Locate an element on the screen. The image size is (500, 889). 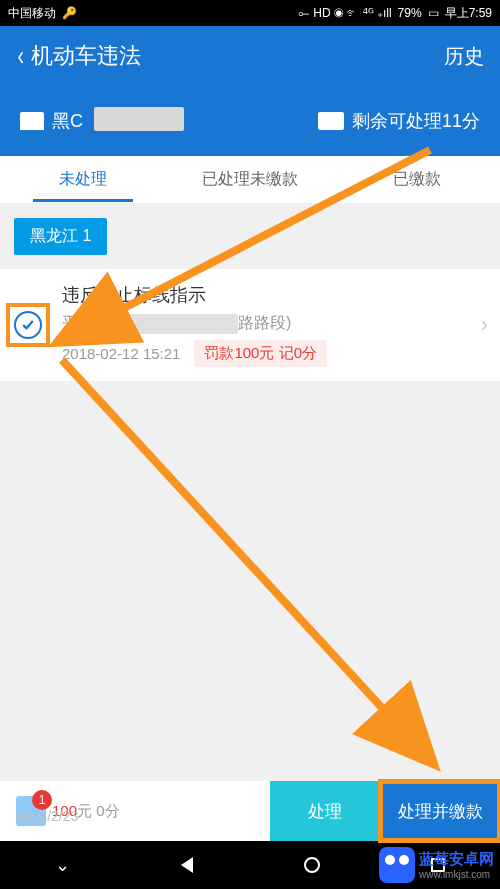
watermark: 蓝莓安卓网 www.lmkjst.com is located at coordinates (436, 865).